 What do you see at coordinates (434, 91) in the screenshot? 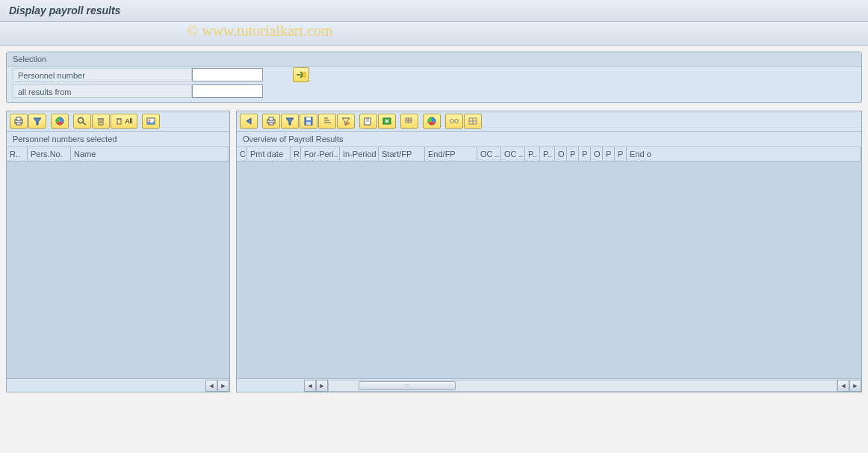
I see `results-from-row: all results from` at bounding box center [434, 91].